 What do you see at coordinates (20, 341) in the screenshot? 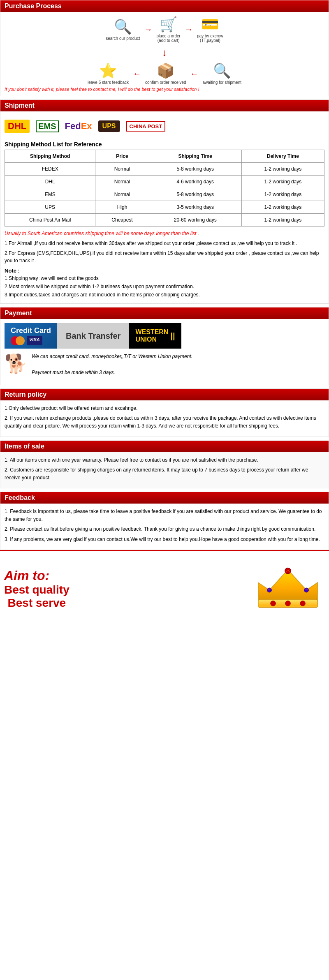
I see `mc-yellow` at bounding box center [20, 341].